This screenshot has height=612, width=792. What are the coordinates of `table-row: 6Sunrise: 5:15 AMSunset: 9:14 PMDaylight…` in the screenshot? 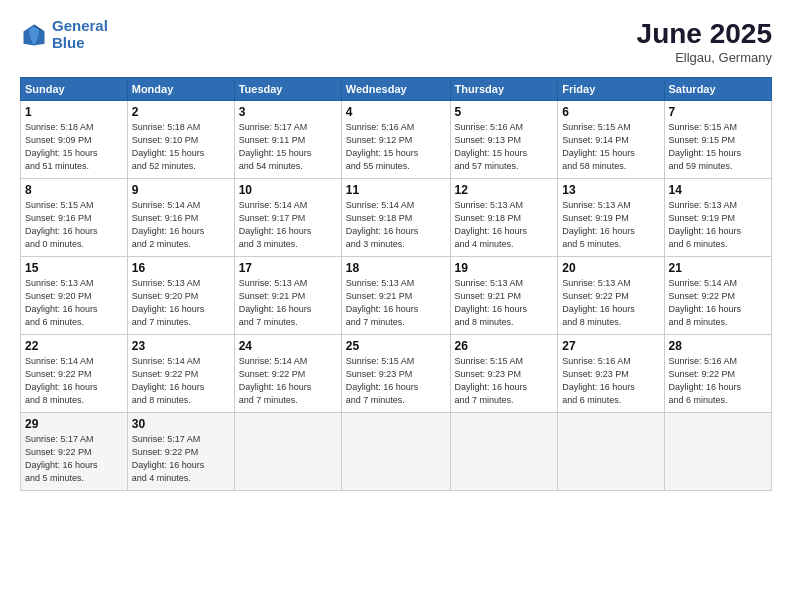 It's located at (611, 140).